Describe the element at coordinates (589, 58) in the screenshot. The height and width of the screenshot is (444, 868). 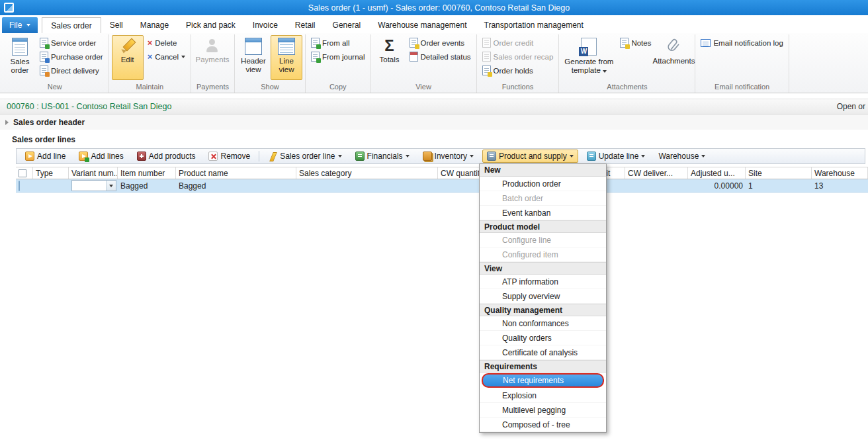
I see `generate-from-template-button: W Generate from template` at that location.